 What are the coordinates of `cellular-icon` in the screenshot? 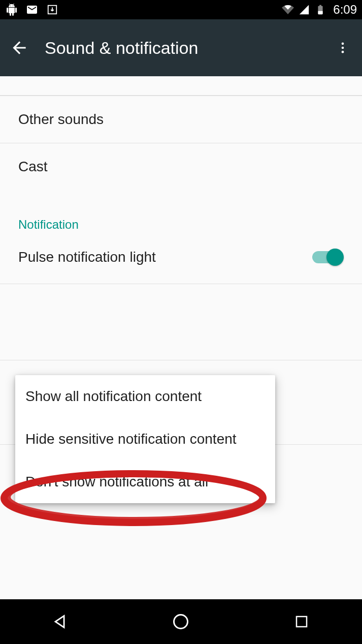 It's located at (304, 10).